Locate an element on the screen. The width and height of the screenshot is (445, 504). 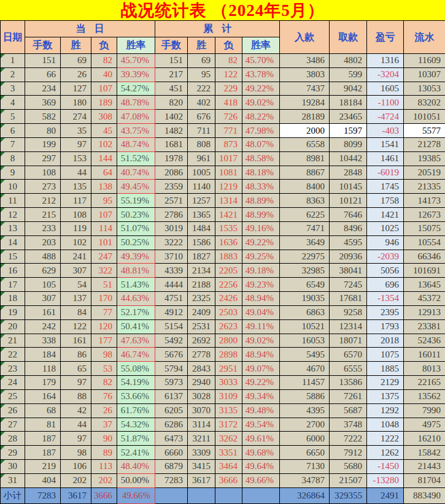
cell-cum-hands: 820 is located at coordinates (172, 103).